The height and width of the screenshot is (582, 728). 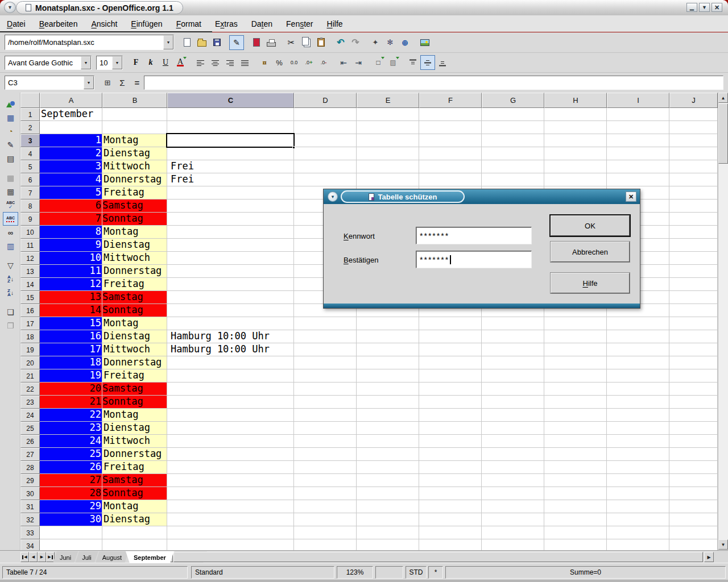 What do you see at coordinates (71, 193) in the screenshot?
I see `cell-A7: 5` at bounding box center [71, 193].